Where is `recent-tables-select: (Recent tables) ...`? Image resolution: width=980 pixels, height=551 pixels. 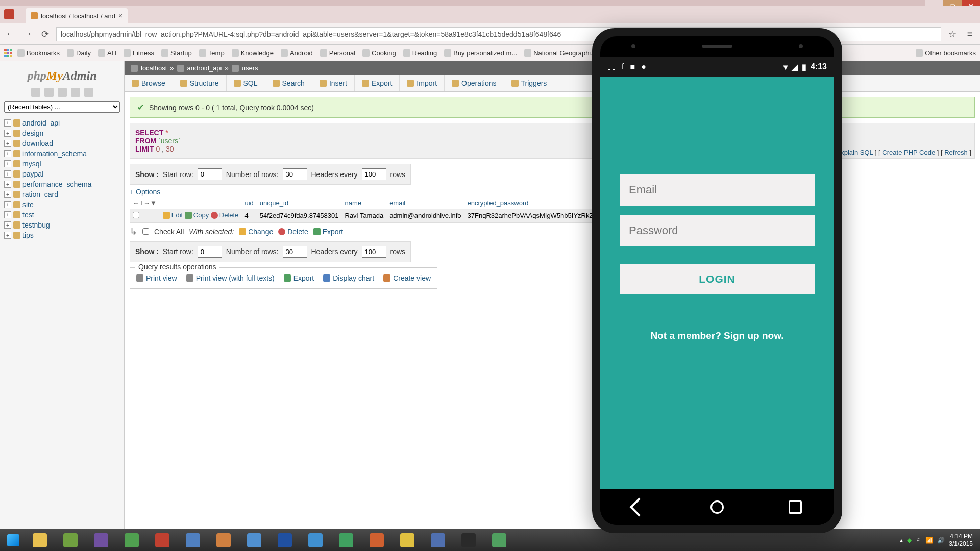
recent-tables-select: (Recent tables) ... is located at coordinates (62, 107).